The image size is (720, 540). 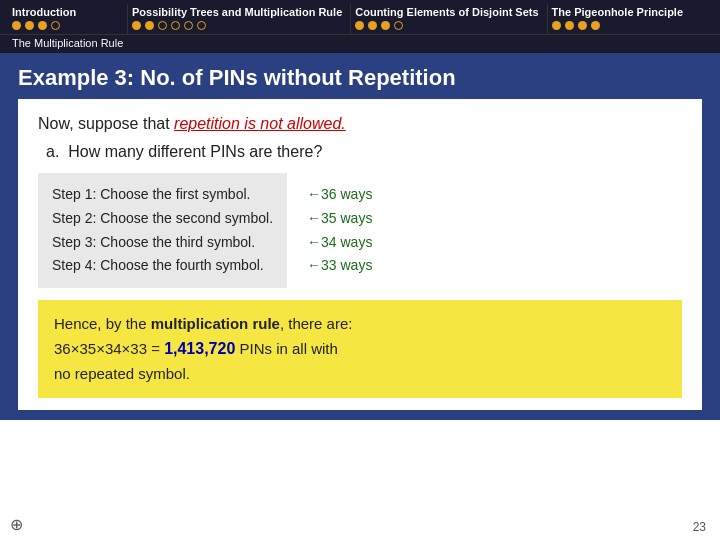 I want to click on way-4-text: ←33 ways, so click(x=340, y=266).